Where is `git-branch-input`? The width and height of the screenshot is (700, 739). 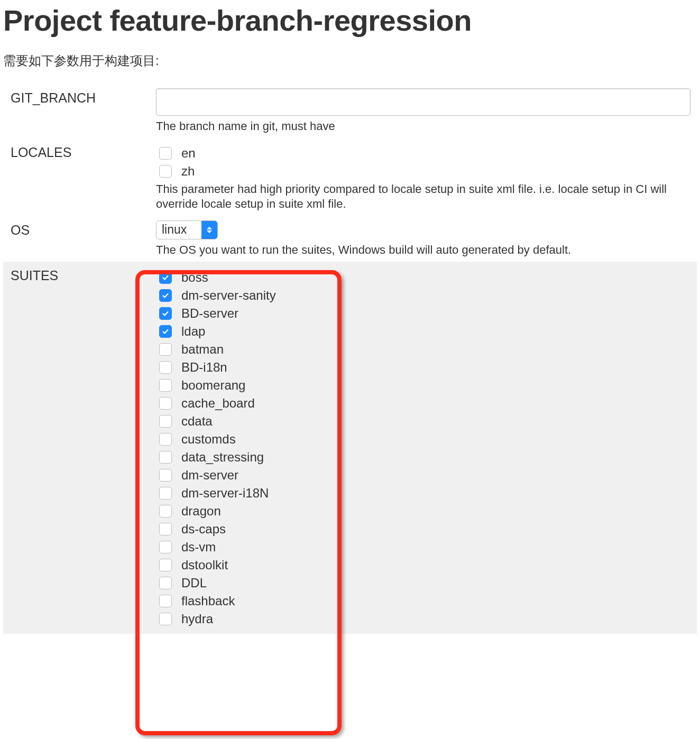
git-branch-input is located at coordinates (423, 102).